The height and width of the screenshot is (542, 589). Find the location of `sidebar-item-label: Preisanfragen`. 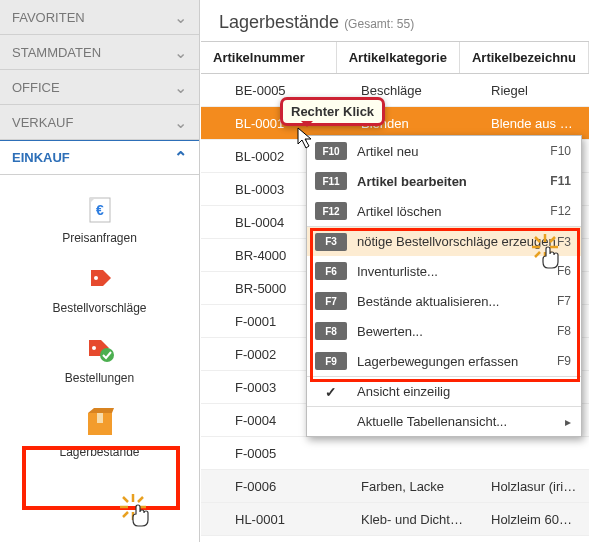

sidebar-item-label: Preisanfragen is located at coordinates (100, 238).